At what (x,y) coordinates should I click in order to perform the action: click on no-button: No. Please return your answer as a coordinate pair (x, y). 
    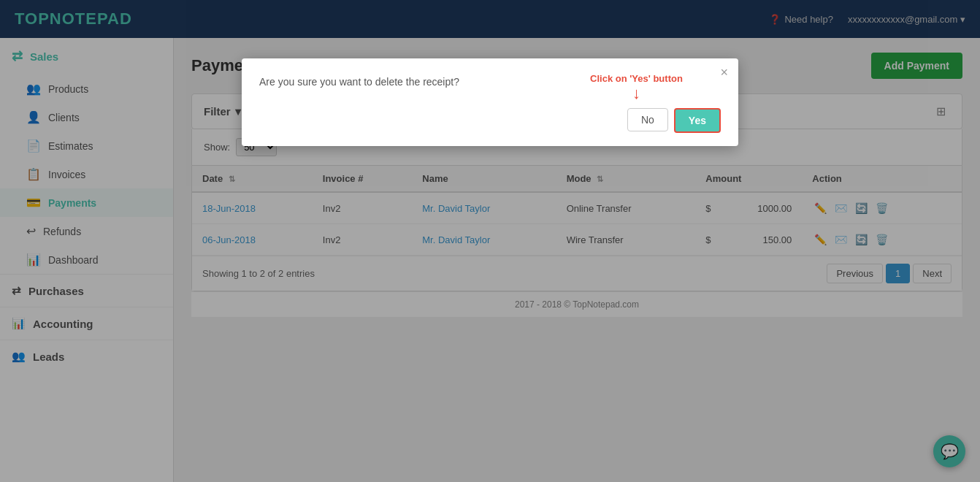
    Looking at the image, I should click on (648, 120).